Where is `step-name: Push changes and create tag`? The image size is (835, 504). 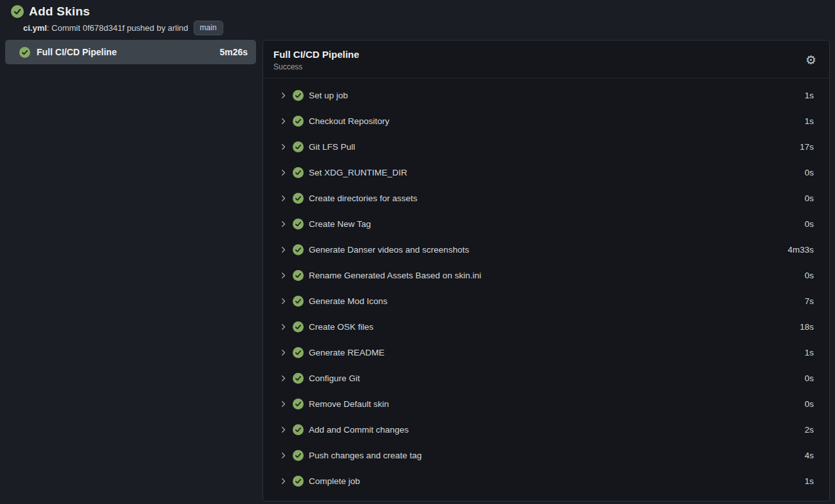
step-name: Push changes and create tag is located at coordinates (365, 455).